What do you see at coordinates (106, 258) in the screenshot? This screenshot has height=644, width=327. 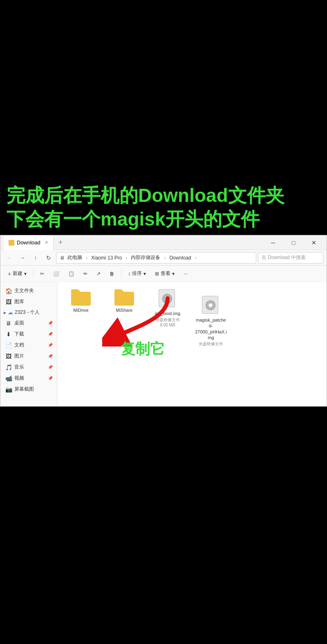 I see `crumb-device: Xiaomi 13 Pro` at bounding box center [106, 258].